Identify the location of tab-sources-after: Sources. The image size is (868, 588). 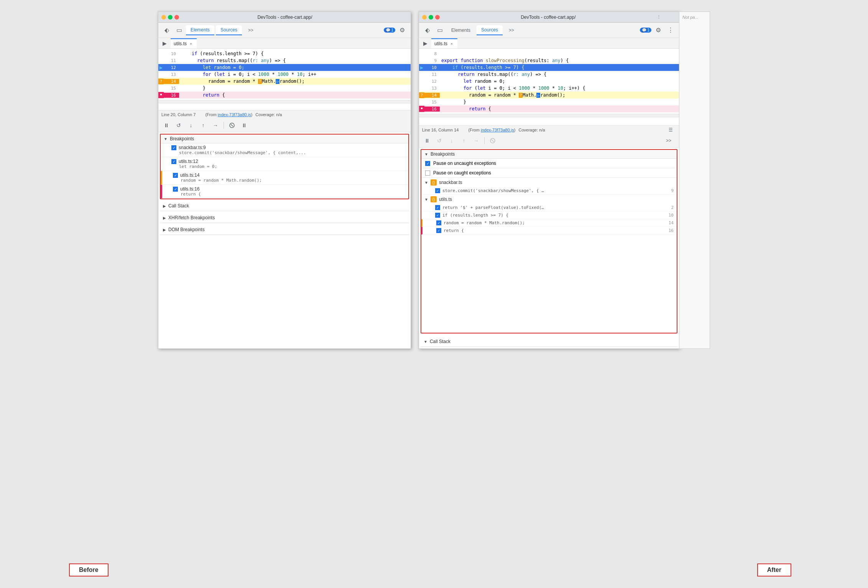
(490, 30).